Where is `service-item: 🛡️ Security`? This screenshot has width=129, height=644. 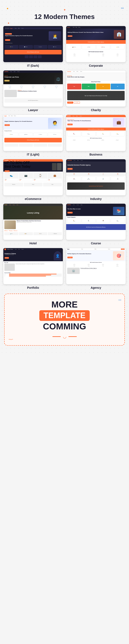 service-item: 🛡️ Security is located at coordinates (55, 47).